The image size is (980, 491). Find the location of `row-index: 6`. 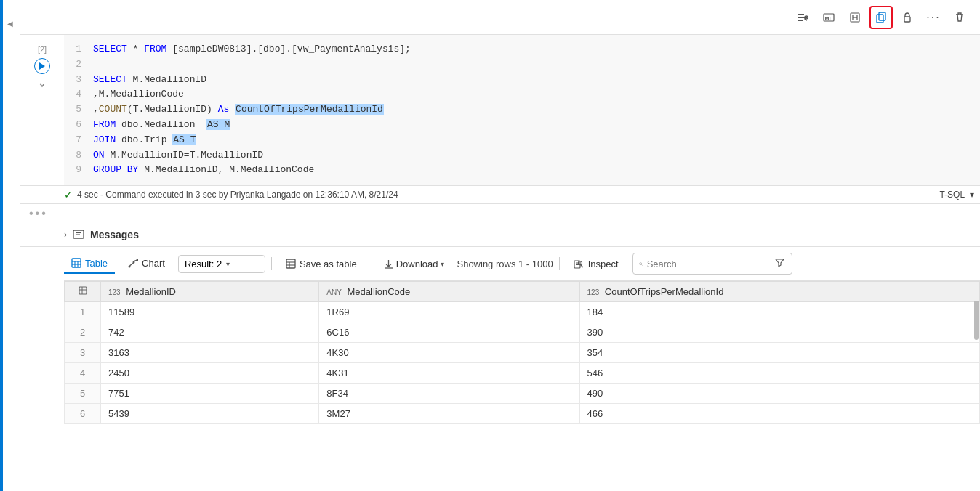

row-index: 6 is located at coordinates (83, 414).